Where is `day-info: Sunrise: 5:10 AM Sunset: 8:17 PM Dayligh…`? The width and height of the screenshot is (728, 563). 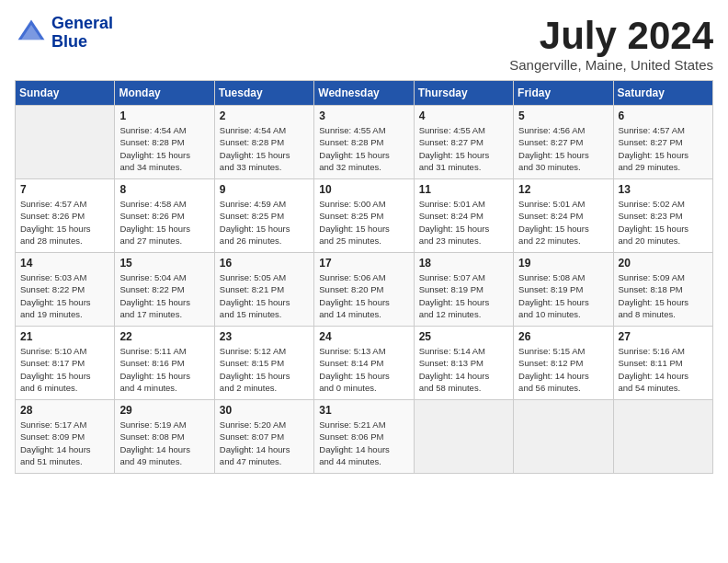
day-info: Sunrise: 5:10 AM Sunset: 8:17 PM Dayligh… is located at coordinates (64, 370).